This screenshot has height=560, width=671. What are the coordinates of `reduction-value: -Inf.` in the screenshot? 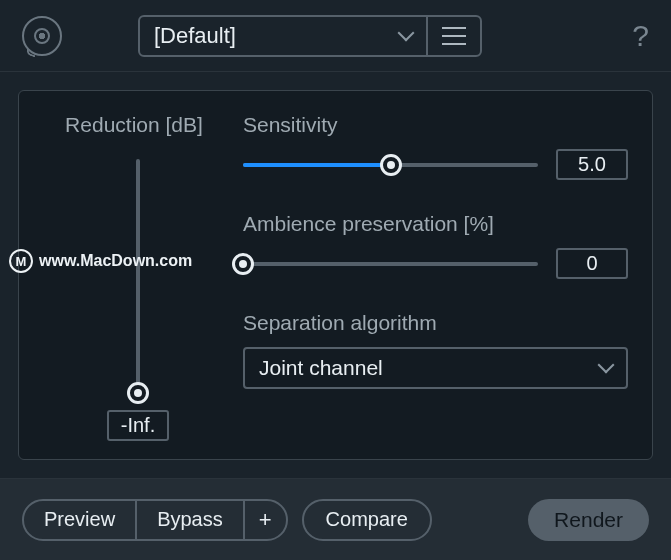 It's located at (138, 426).